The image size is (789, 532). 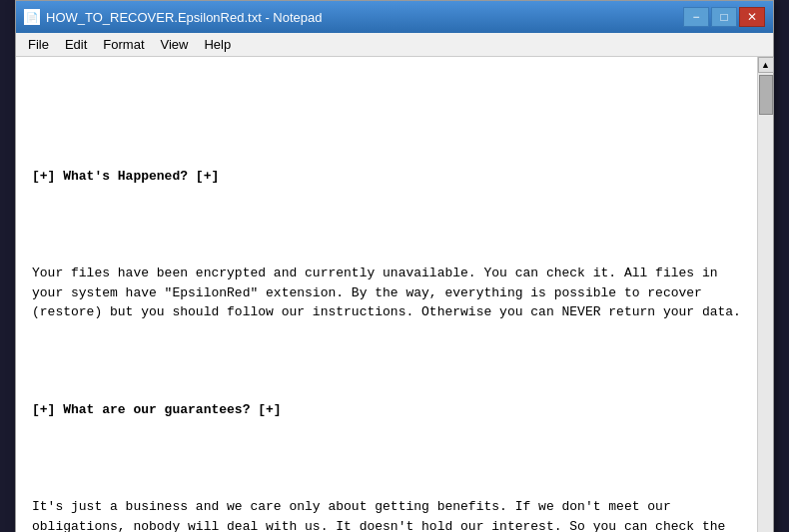 I want to click on maximize-button: □, so click(x=724, y=17).